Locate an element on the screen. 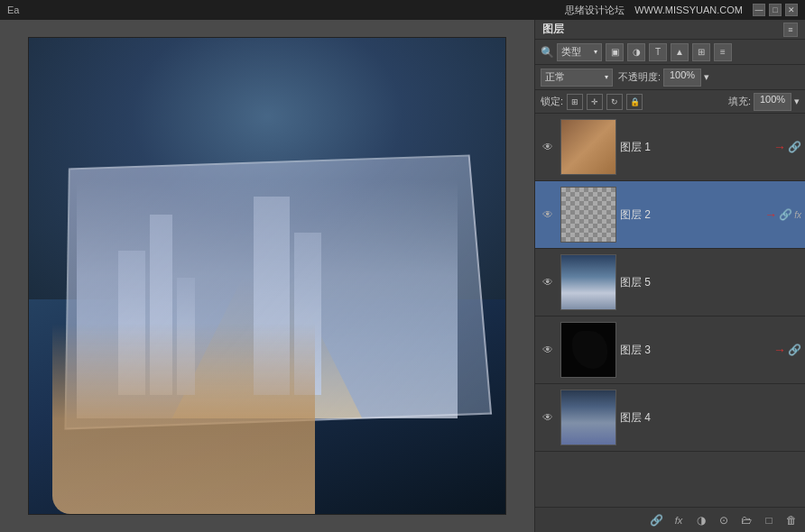  panel-menu-button: ≡ is located at coordinates (791, 30).